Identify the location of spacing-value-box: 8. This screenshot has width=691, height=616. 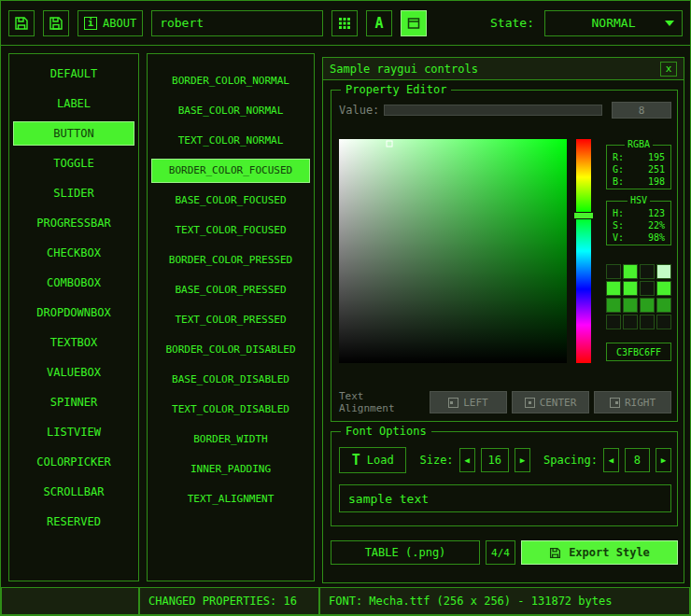
(637, 460).